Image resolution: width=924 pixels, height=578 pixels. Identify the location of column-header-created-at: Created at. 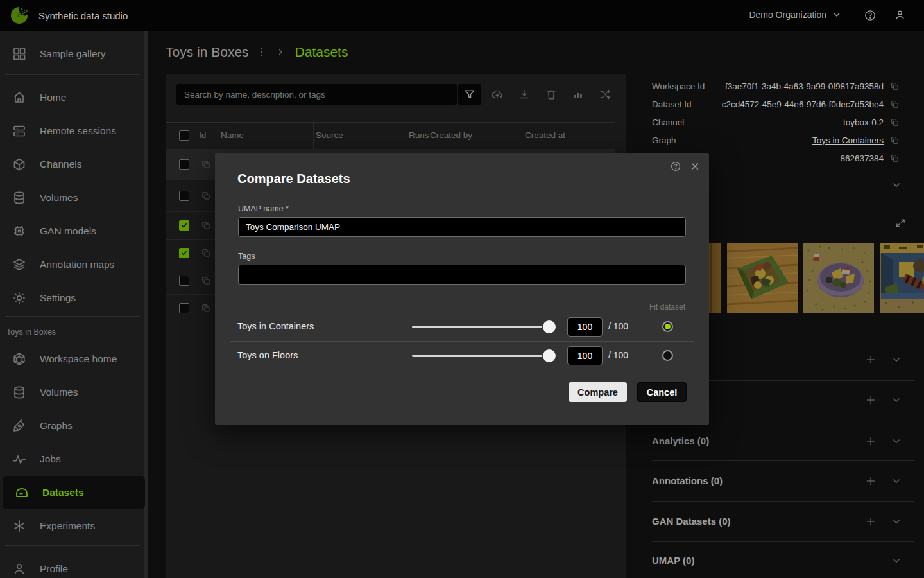
(545, 135).